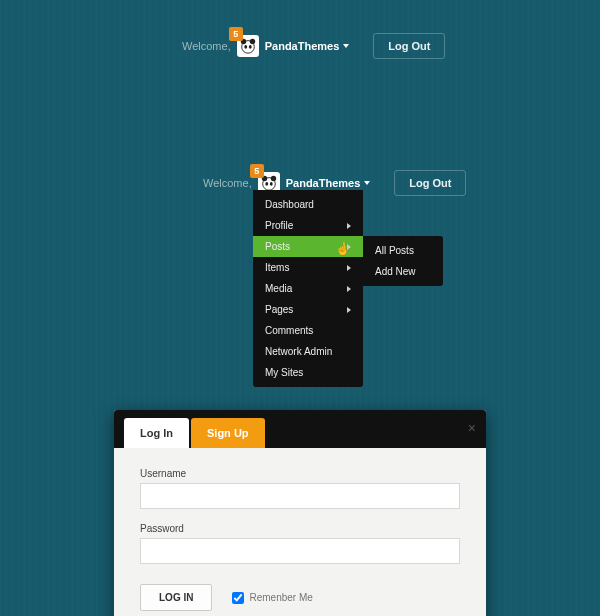 This screenshot has width=600, height=616. What do you see at coordinates (278, 246) in the screenshot?
I see `menu-item-label: Posts` at bounding box center [278, 246].